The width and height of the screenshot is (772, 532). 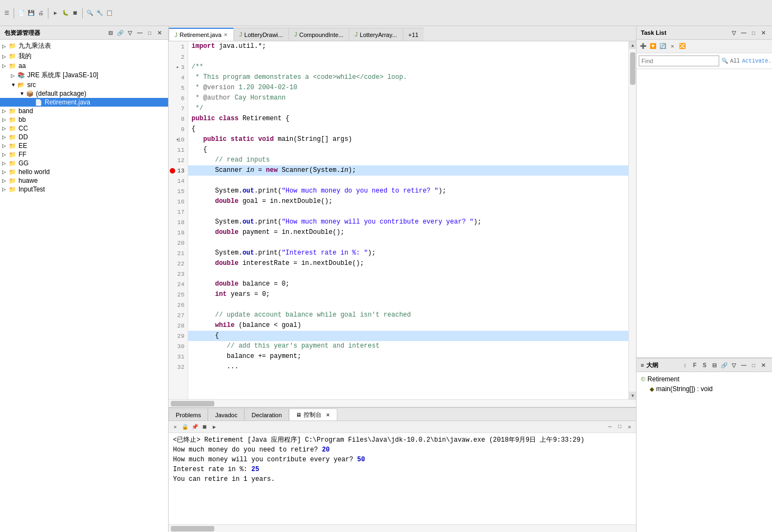 What do you see at coordinates (193, 529) in the screenshot?
I see `console-hscroll-thumb` at bounding box center [193, 529].